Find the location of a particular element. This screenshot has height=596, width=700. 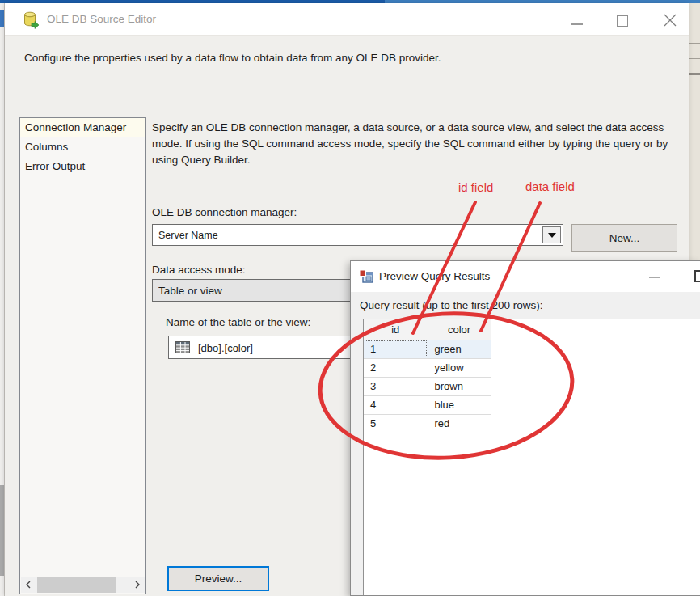

background-blue-chip is located at coordinates (2, 19).